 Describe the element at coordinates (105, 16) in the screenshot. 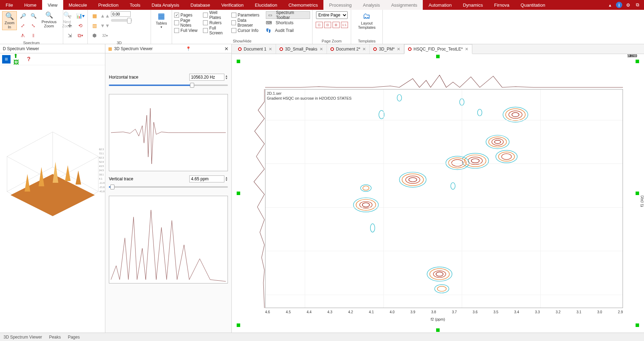

I see `up-triangles-icon: ▲▲` at that location.